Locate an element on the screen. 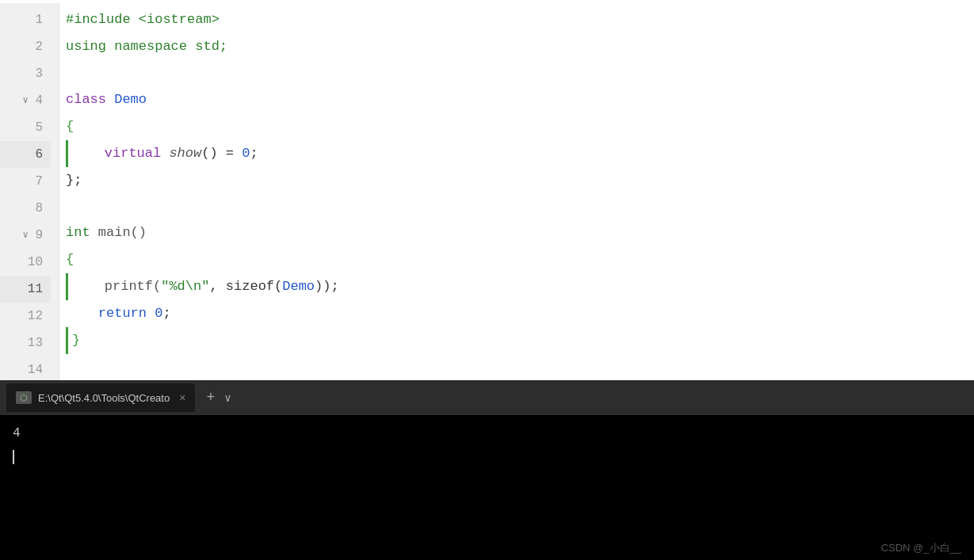 This screenshot has height=560, width=974. terminal-cursor is located at coordinates (13, 457).